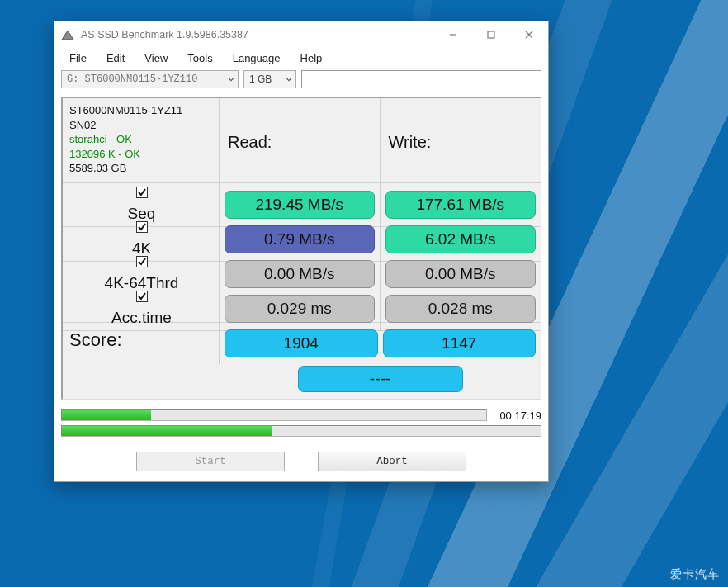  Describe the element at coordinates (491, 35) in the screenshot. I see `window-controls` at that location.